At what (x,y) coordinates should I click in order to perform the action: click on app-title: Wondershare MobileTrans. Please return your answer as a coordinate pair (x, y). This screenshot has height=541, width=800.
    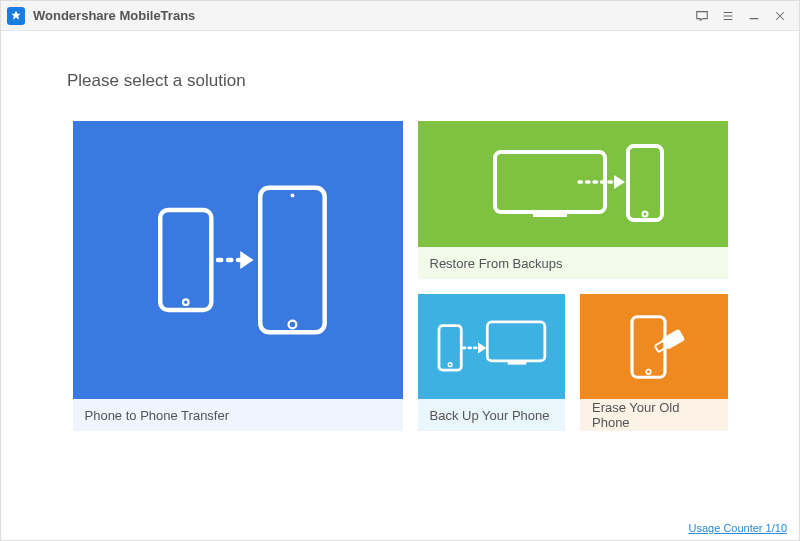
    Looking at the image, I should click on (114, 16).